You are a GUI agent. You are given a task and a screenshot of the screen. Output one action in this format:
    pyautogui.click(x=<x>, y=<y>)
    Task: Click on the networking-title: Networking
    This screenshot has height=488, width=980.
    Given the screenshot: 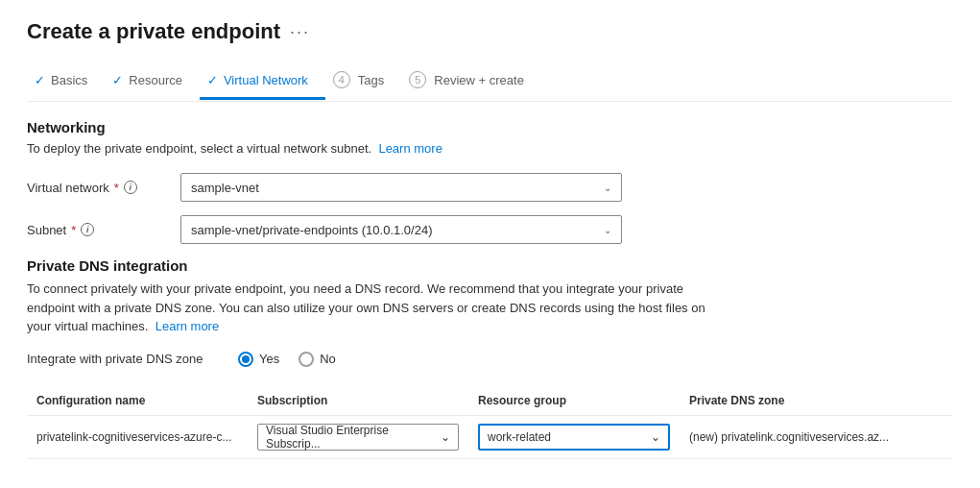 What is the action you would take?
    pyautogui.click(x=490, y=127)
    